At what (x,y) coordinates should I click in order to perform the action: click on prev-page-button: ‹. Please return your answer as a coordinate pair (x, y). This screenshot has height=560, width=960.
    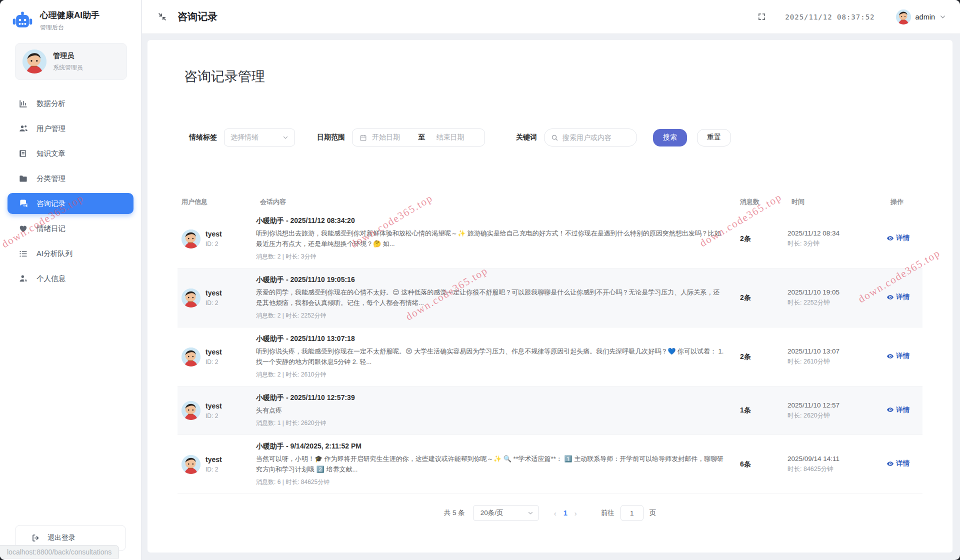
    Looking at the image, I should click on (555, 513).